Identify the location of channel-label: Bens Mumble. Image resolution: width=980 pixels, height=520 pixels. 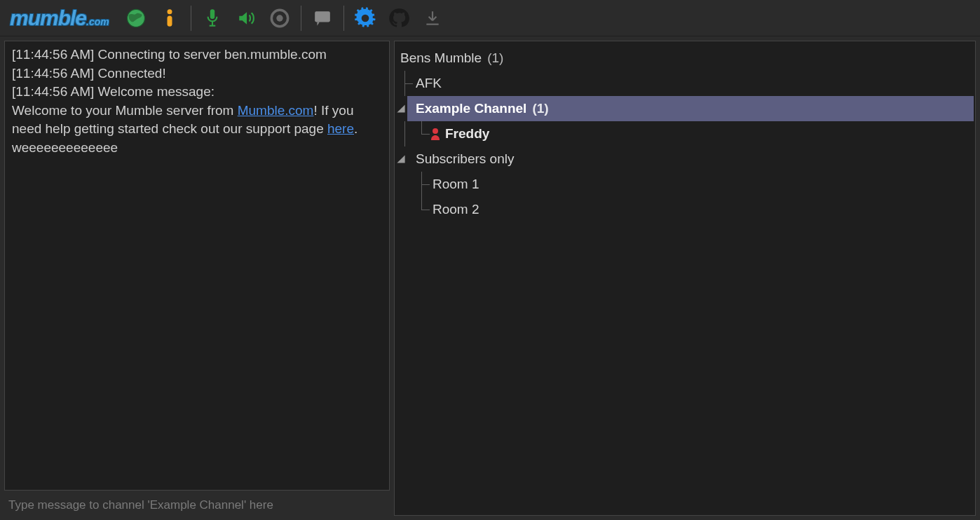
(441, 58).